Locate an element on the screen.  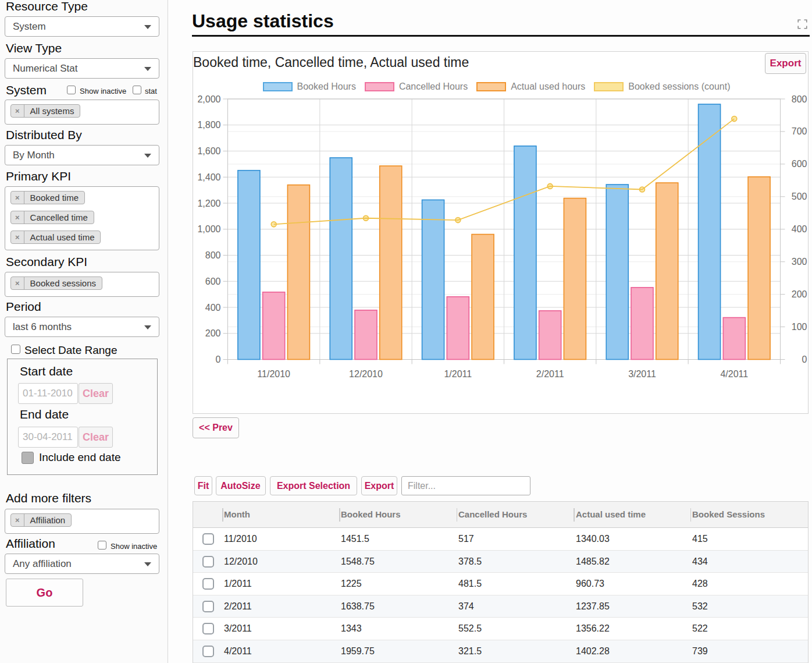
svg-text: 3/2011 is located at coordinates (642, 374).